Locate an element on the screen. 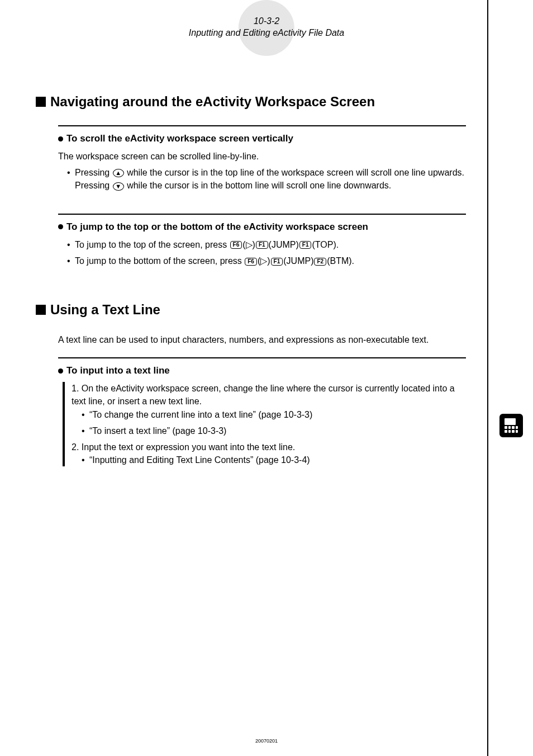  top-label: (TOP). is located at coordinates (325, 245).